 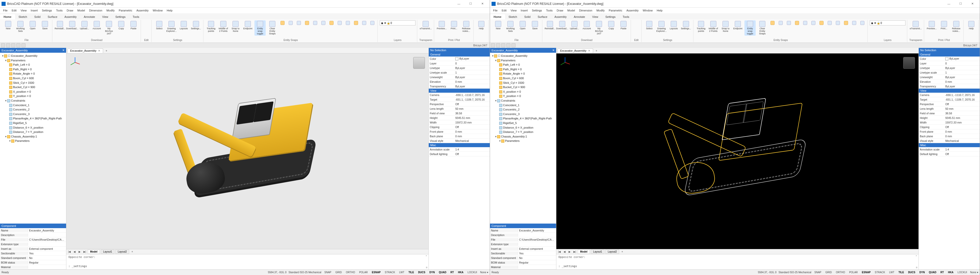 What do you see at coordinates (426, 257) in the screenshot?
I see `cmd-up-icon: ⌃` at bounding box center [426, 257].